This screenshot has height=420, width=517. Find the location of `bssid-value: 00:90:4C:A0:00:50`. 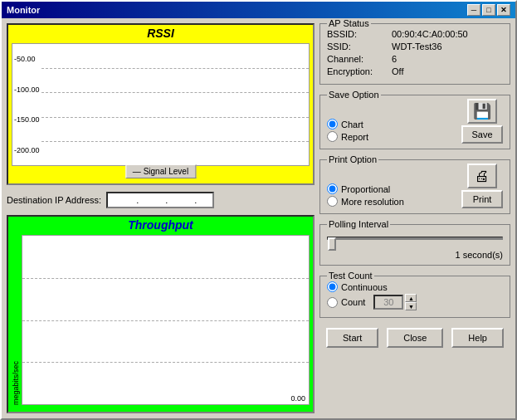

bssid-value: 00:90:4C:A0:00:50 is located at coordinates (430, 34).